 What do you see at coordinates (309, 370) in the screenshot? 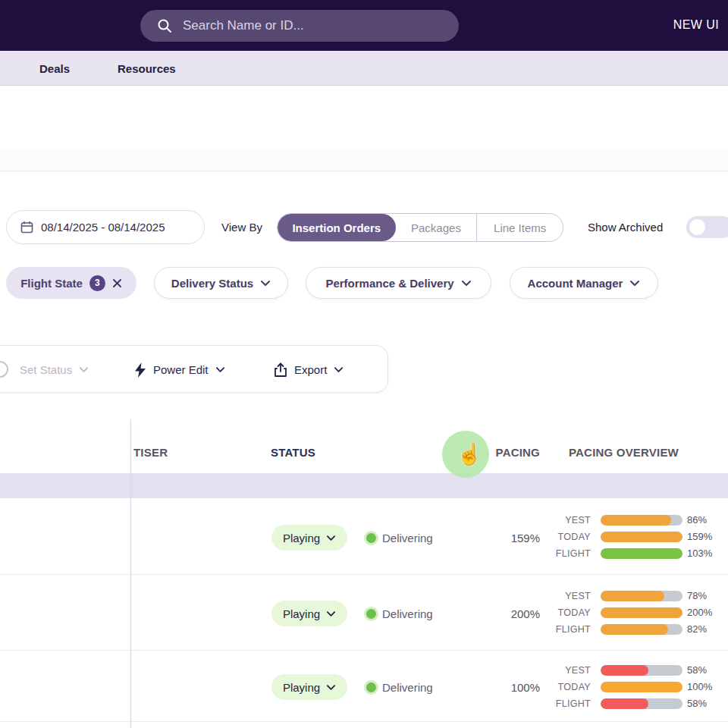
I see `export-button: Export` at bounding box center [309, 370].